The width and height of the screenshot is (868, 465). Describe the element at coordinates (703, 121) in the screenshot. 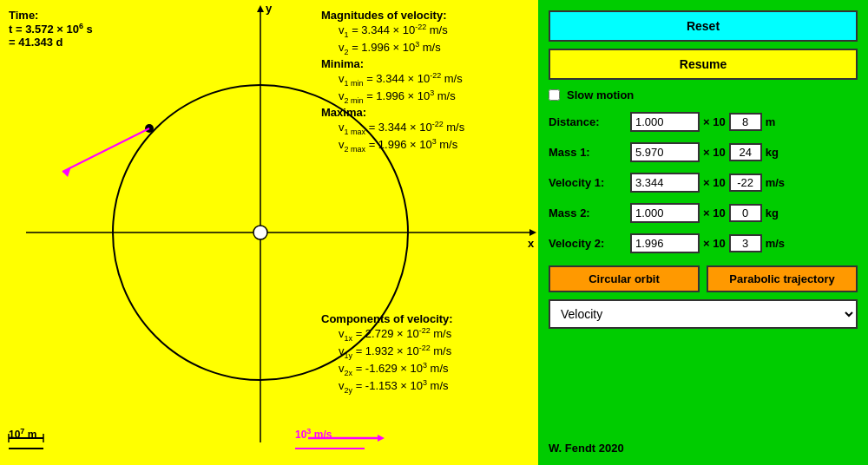

I see `distance-row: Distance: × 10 m` at that location.